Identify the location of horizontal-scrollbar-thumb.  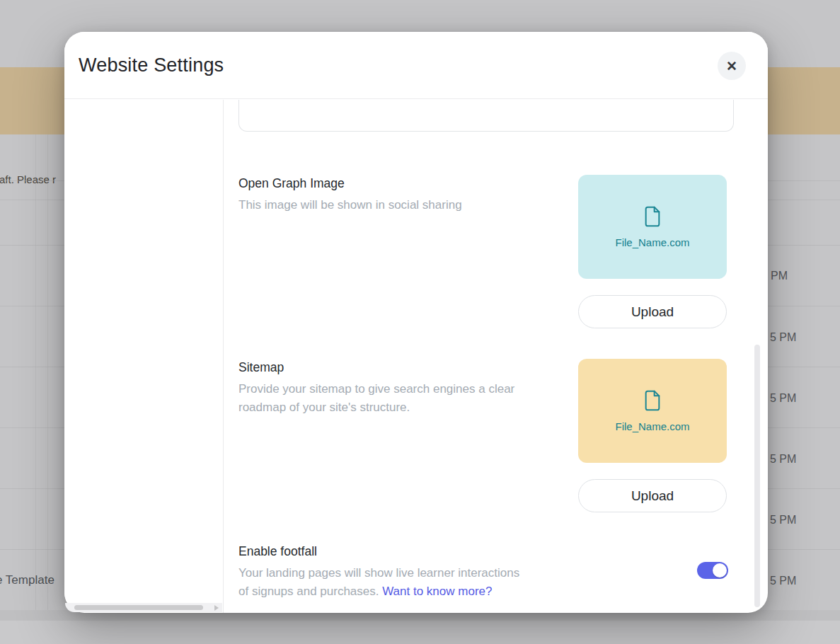
(139, 607).